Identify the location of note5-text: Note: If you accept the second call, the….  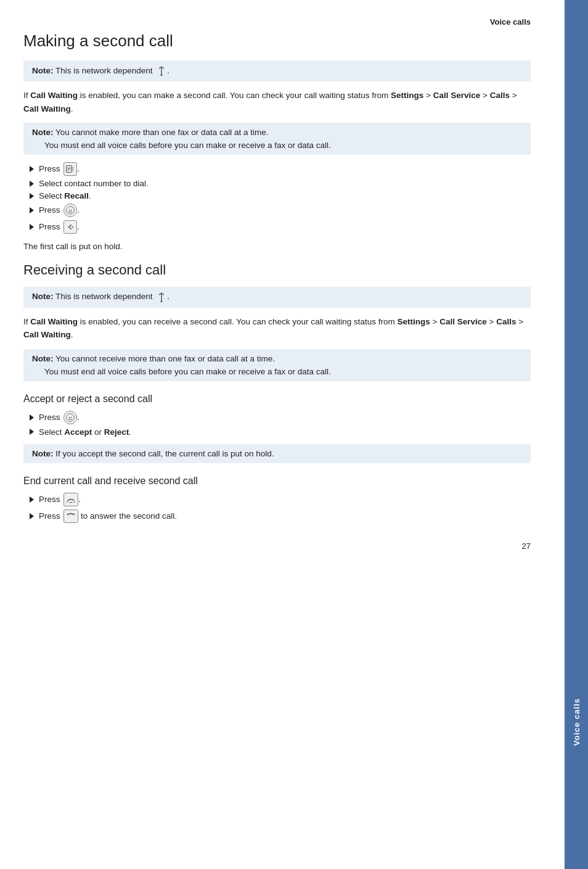
(153, 454).